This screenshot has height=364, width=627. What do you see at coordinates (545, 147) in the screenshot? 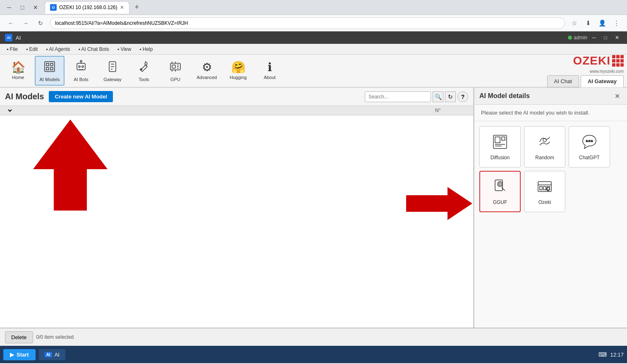
I see `model-card-random: Random` at bounding box center [545, 147].